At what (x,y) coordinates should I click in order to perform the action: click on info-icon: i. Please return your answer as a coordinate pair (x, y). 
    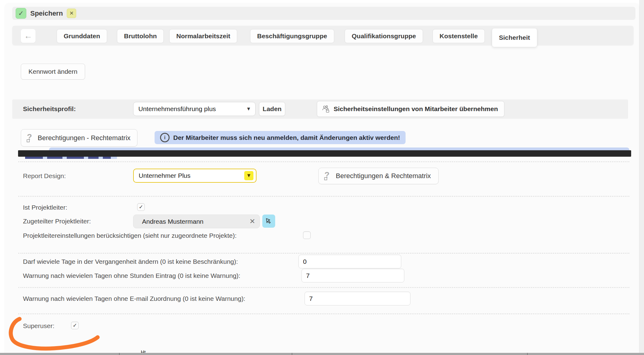
    Looking at the image, I should click on (165, 138).